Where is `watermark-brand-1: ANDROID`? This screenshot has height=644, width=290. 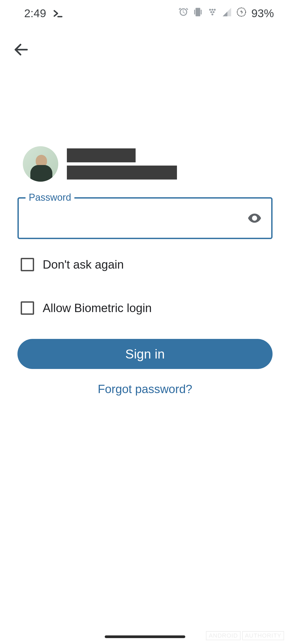
watermark-brand-1: ANDROID is located at coordinates (223, 636).